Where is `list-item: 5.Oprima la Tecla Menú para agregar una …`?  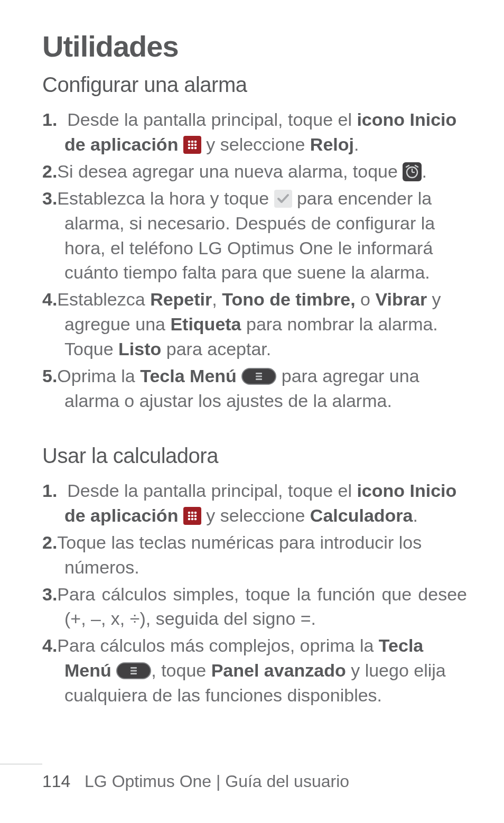
list-item: 5.Oprima la Tecla Menú para agregar una … is located at coordinates (255, 389).